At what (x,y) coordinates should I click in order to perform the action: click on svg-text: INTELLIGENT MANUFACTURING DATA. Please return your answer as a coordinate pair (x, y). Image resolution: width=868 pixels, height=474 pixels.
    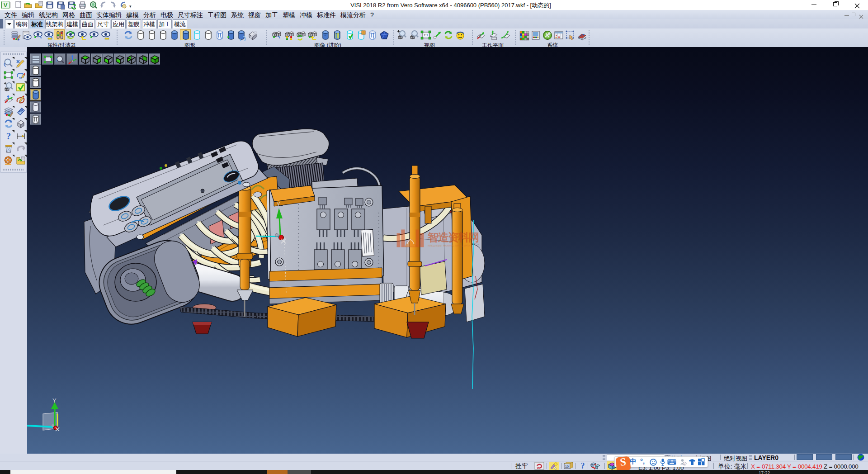
    Looking at the image, I should click on (449, 246).